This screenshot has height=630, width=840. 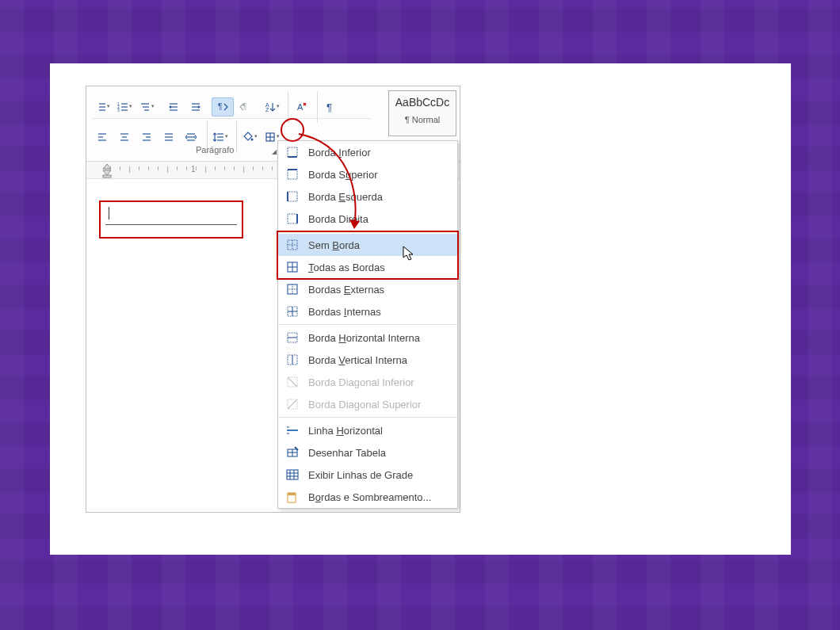 What do you see at coordinates (171, 225) in the screenshot?
I see `cell-bottom-border` at bounding box center [171, 225].